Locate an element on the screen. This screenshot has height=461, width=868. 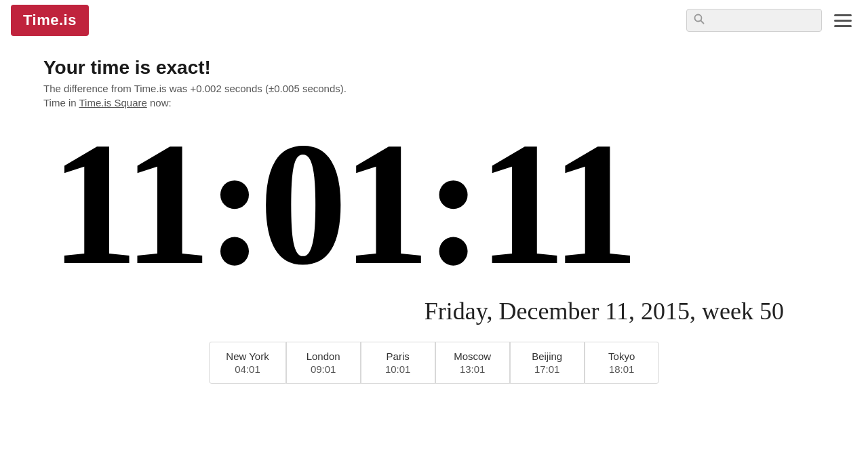
city-time: 17:01 is located at coordinates (547, 369).